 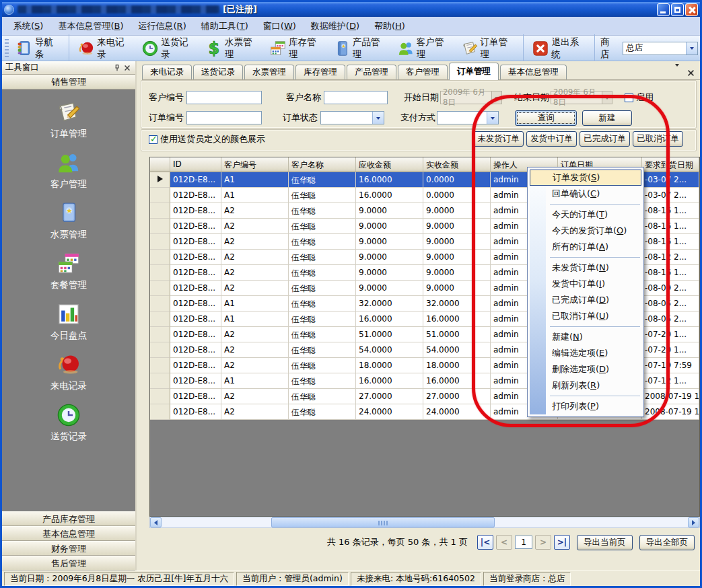 I want to click on tab-list-chevron-down-icon, so click(x=677, y=73).